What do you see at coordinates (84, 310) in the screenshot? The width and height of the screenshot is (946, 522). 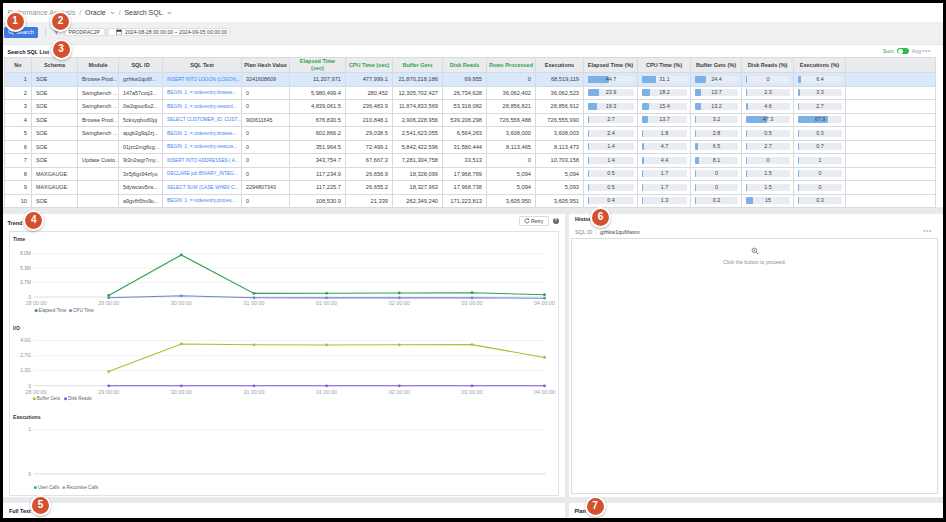 I see `svg-text: CPU Time` at bounding box center [84, 310].